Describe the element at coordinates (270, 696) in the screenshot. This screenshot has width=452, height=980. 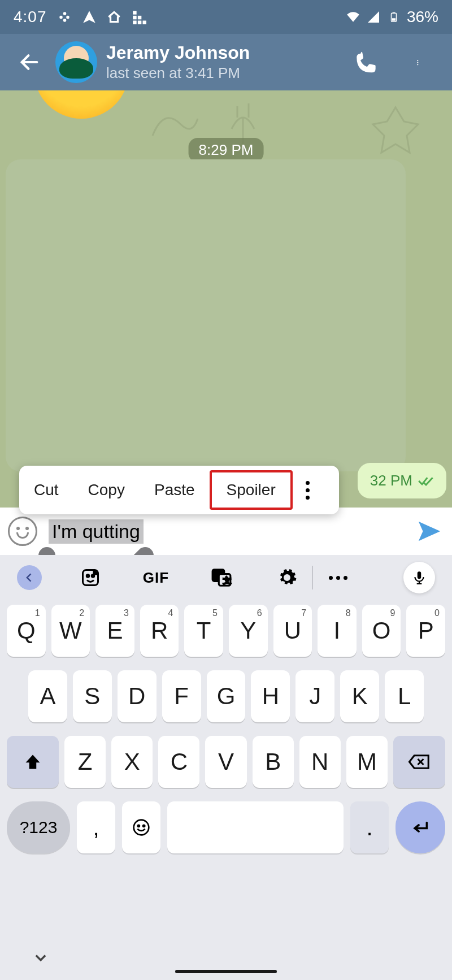
I see `key-h: H` at that location.